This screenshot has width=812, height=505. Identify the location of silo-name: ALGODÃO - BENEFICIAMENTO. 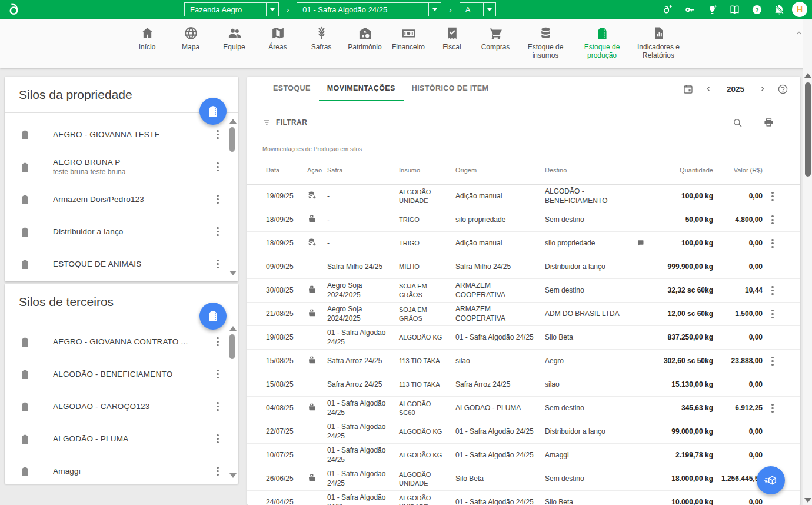
(133, 374).